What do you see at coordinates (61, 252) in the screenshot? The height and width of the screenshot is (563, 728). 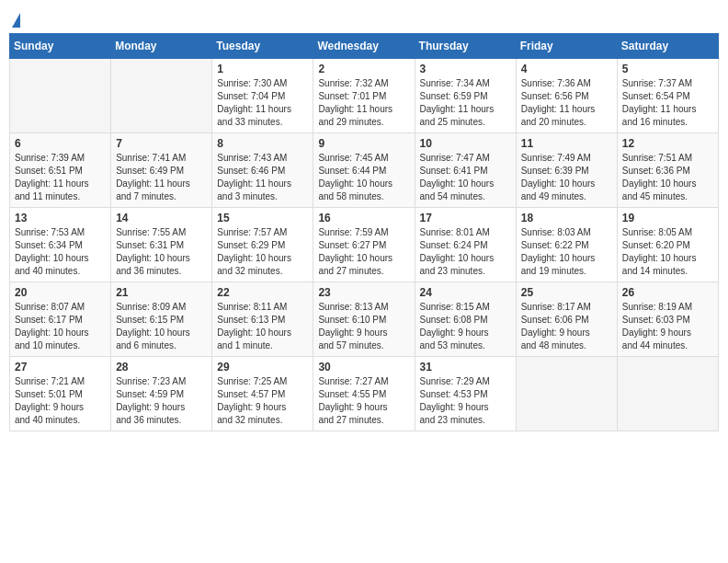 I see `day-info: Sunrise: 7:53 AM Sunset: 6:34 PM Dayligh…` at bounding box center [61, 252].